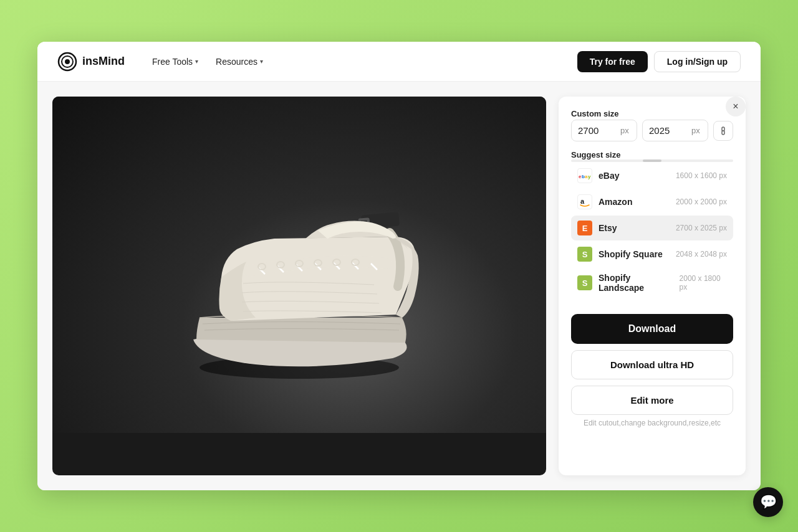  I want to click on width-input, so click(594, 131).